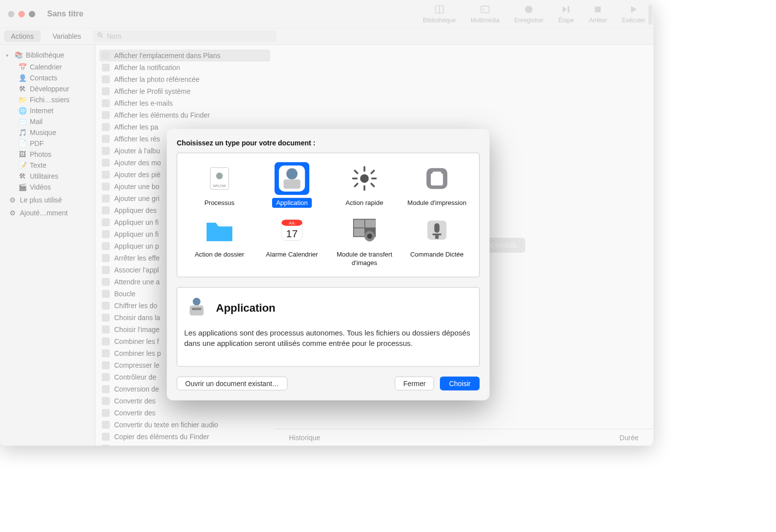 The width and height of the screenshot is (776, 532). What do you see at coordinates (328, 337) in the screenshot?
I see `description-text: Les applications sont des processus auto…` at bounding box center [328, 337].